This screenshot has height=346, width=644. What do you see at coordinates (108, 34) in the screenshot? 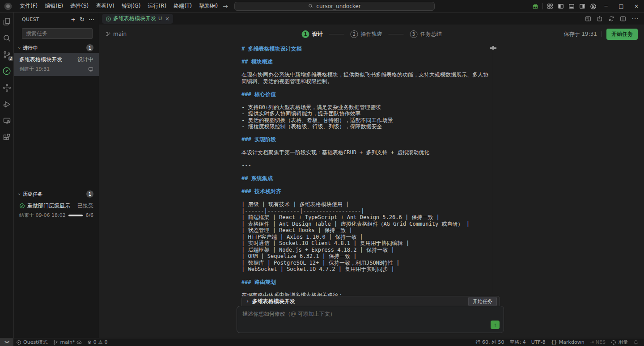
I see `git-branch-icon` at bounding box center [108, 34].